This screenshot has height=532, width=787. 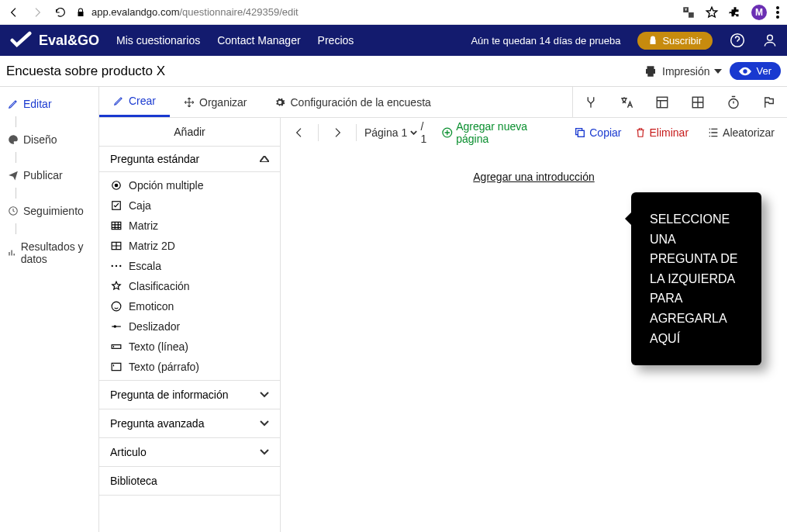 I want to click on qtype-text-paragraph: Texto (párrafo), so click(x=189, y=367).